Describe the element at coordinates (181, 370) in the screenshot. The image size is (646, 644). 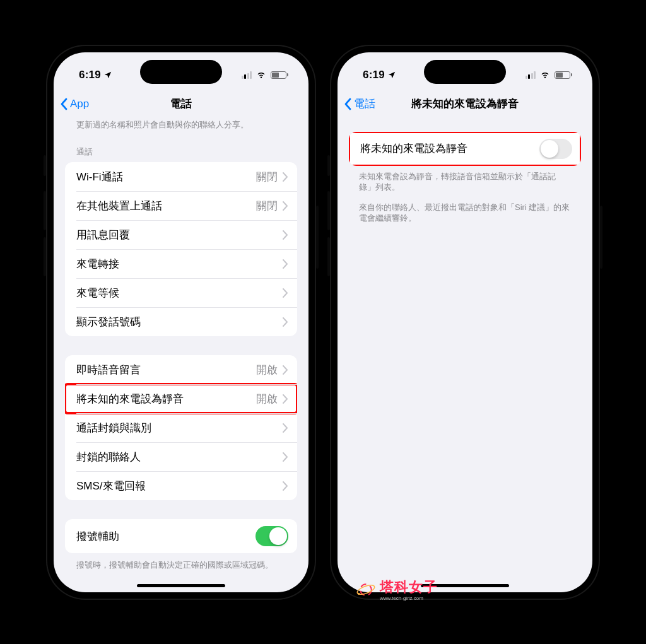
I see `row-live-voicemail: 即時語音留言 開啟` at that location.